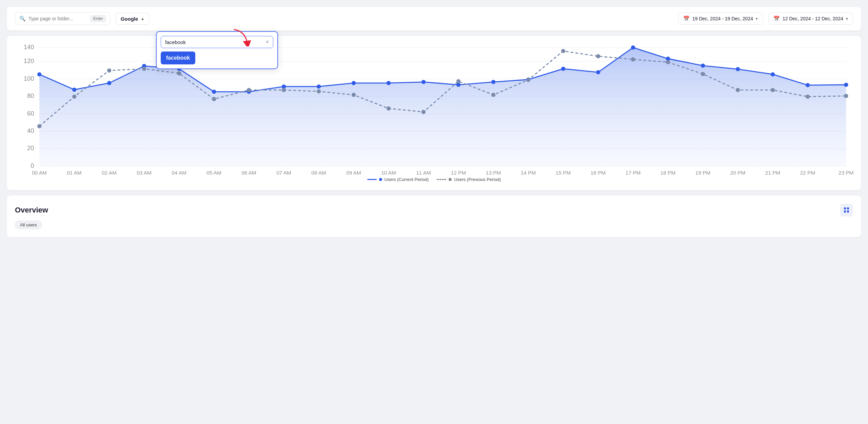 Image resolution: width=868 pixels, height=424 pixels. Describe the element at coordinates (58, 19) in the screenshot. I see `search-input` at that location.